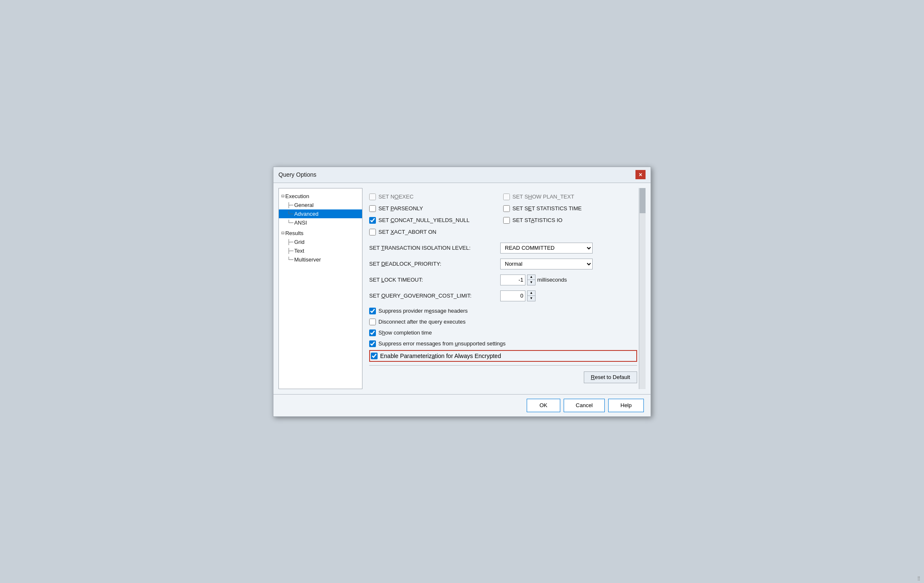  Describe the element at coordinates (506, 289) in the screenshot. I see `right-panel: SET NOEXEC SET SHOW PLAN_TEXT SET PARSEO…` at that location.